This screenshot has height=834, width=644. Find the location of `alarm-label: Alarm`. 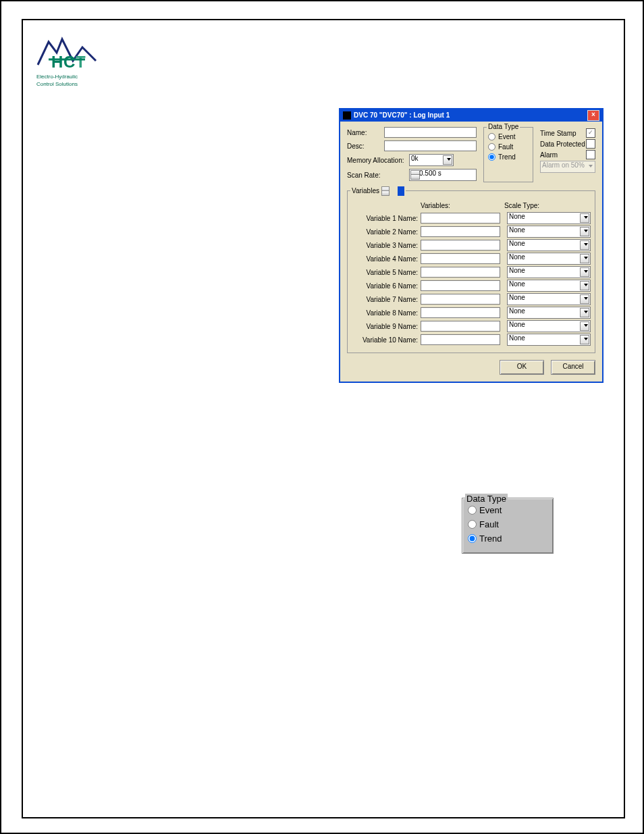

alarm-label: Alarm is located at coordinates (549, 155).